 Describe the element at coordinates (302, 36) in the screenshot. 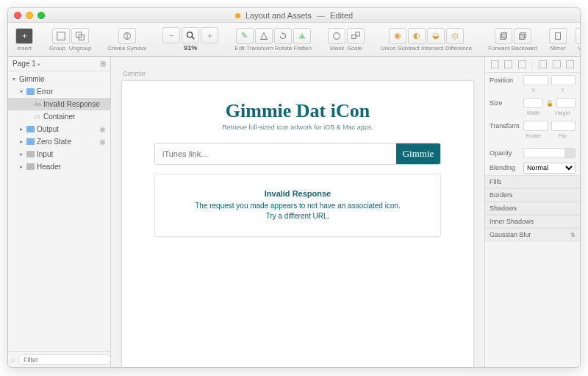

I see `flatten-button` at that location.